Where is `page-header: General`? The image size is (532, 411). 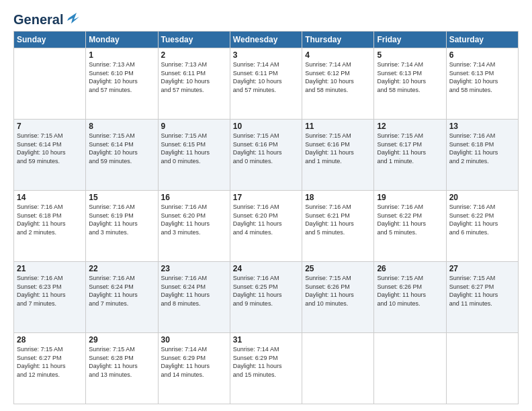
page-header: General is located at coordinates (266, 18).